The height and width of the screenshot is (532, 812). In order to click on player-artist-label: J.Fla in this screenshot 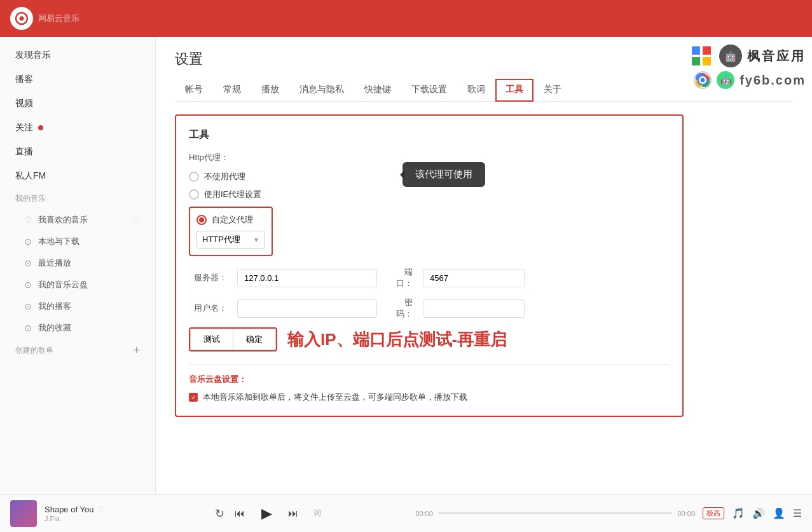, I will do `click(83, 519)`.